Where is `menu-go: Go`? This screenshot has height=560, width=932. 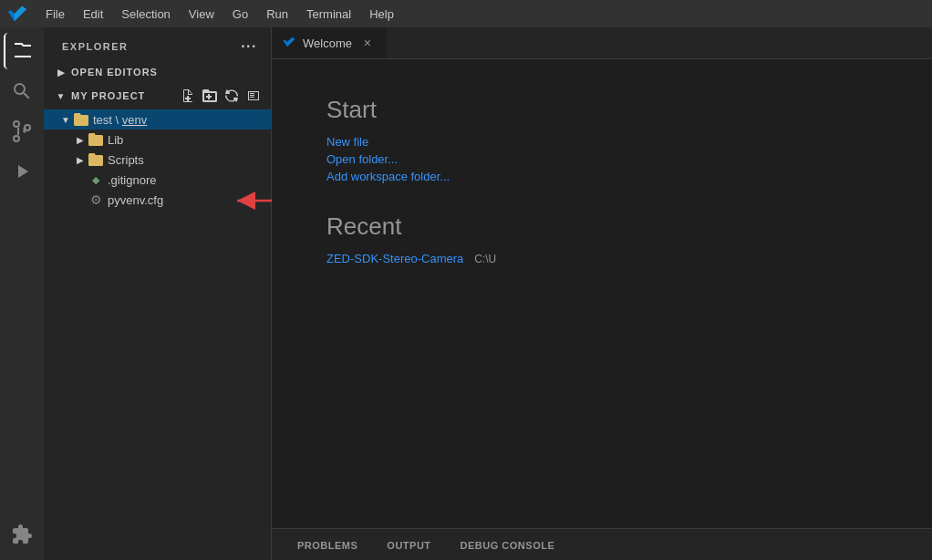 menu-go: Go is located at coordinates (241, 14).